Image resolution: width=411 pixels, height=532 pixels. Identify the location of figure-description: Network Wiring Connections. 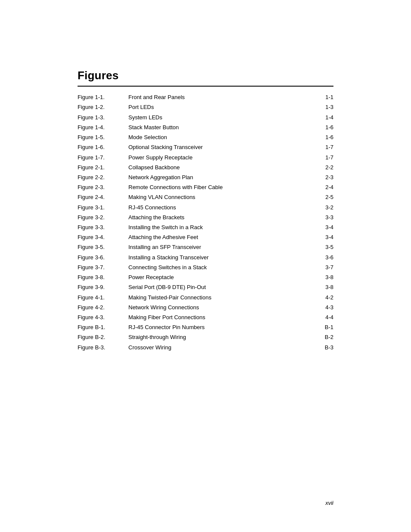
(214, 308).